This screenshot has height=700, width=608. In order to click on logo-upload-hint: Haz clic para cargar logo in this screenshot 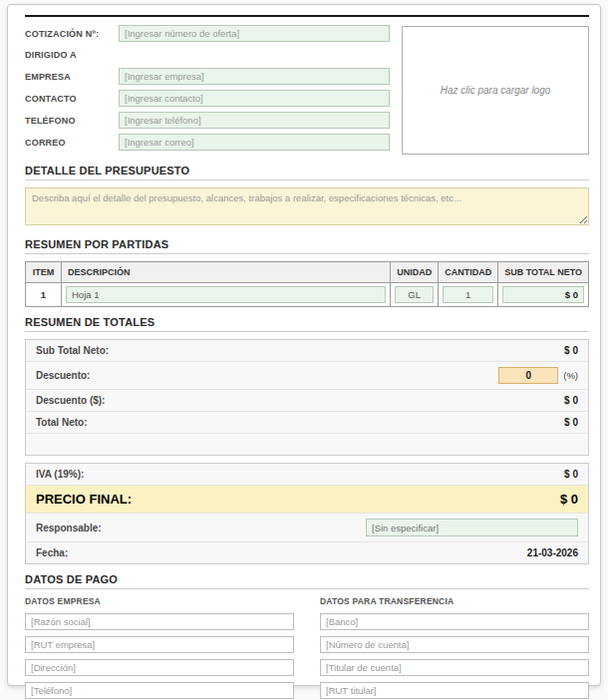, I will do `click(496, 90)`.